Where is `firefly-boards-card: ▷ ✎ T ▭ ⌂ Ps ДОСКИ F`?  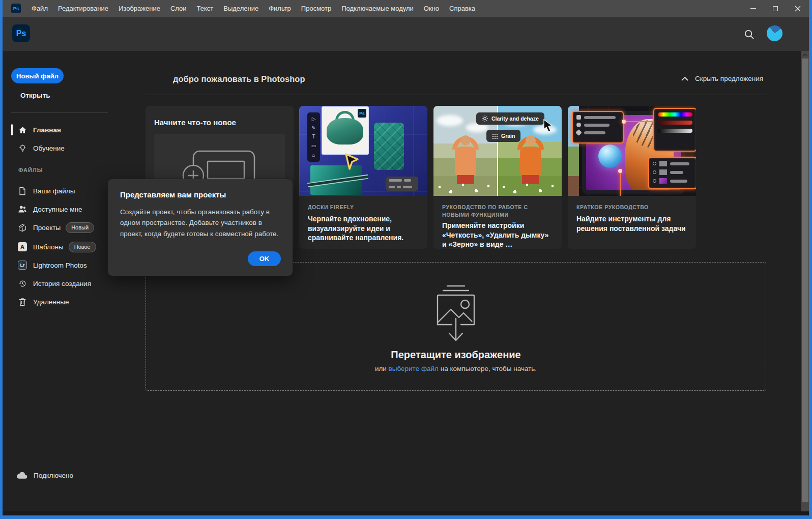
firefly-boards-card: ▷ ✎ T ▭ ⌂ Ps ДОСКИ F is located at coordinates (363, 177).